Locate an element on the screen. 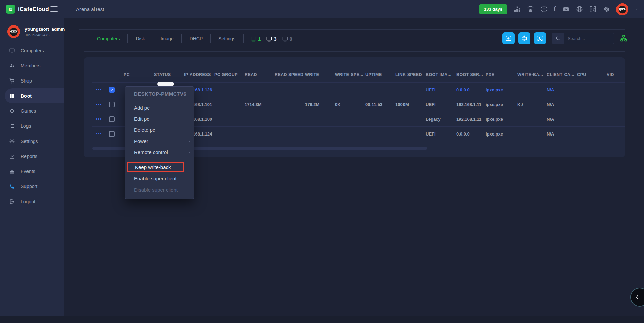 The width and height of the screenshot is (644, 323). cell-pxe: ipxe.pxe is located at coordinates (500, 119).